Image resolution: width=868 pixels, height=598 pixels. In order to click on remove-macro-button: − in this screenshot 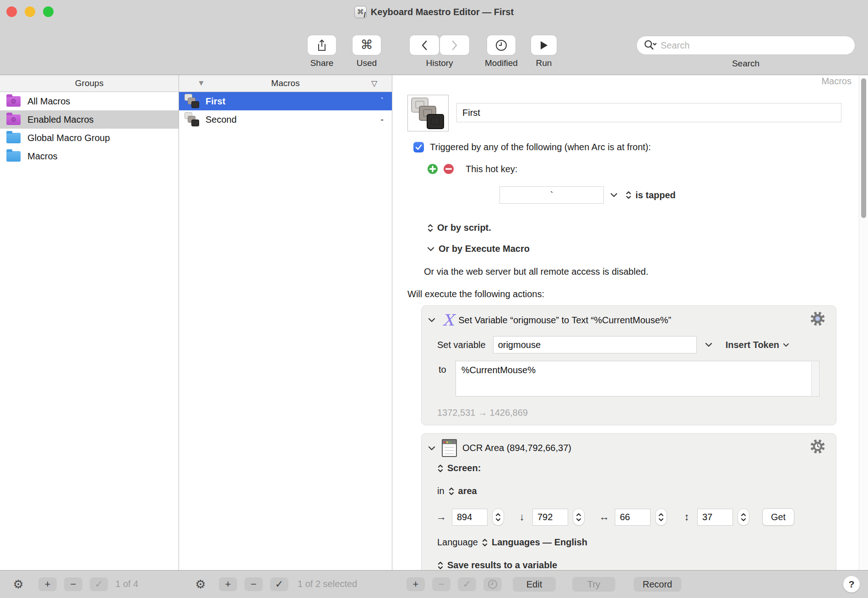, I will do `click(254, 584)`.